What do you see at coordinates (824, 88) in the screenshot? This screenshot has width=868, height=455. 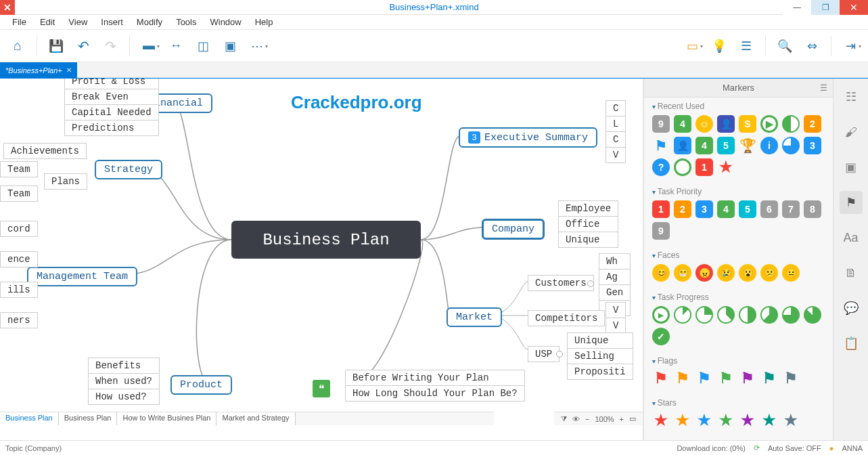 I see `menu-icon: ☰` at bounding box center [824, 88].